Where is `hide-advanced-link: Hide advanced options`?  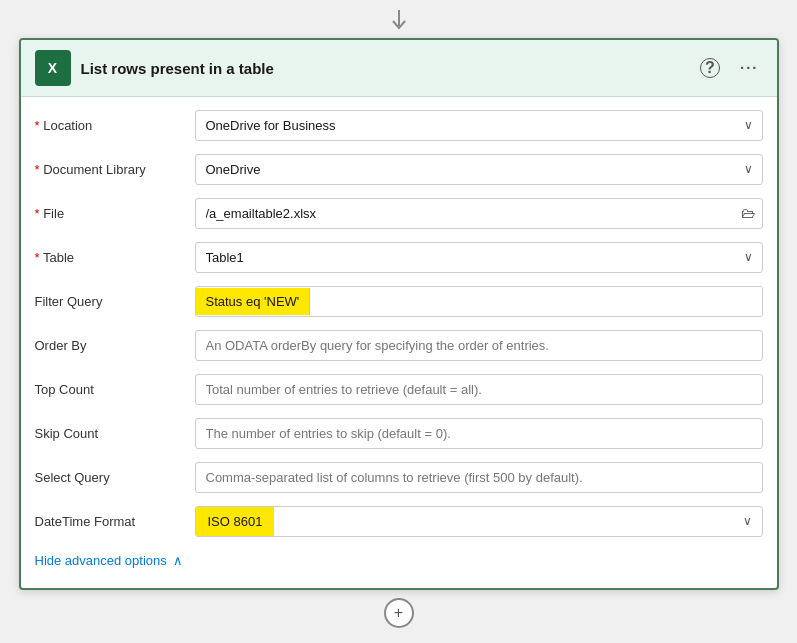
hide-advanced-link: Hide advanced options is located at coordinates (101, 560).